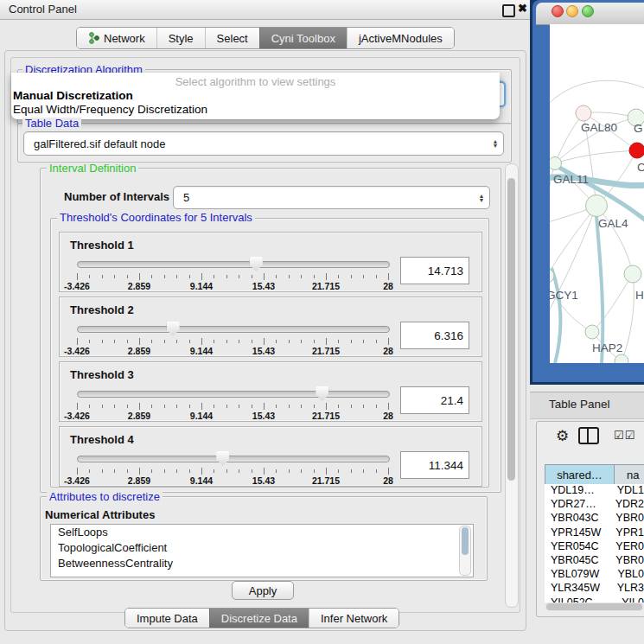  I want to click on attribute-list-item: BetweennessCentrality, so click(262, 564).